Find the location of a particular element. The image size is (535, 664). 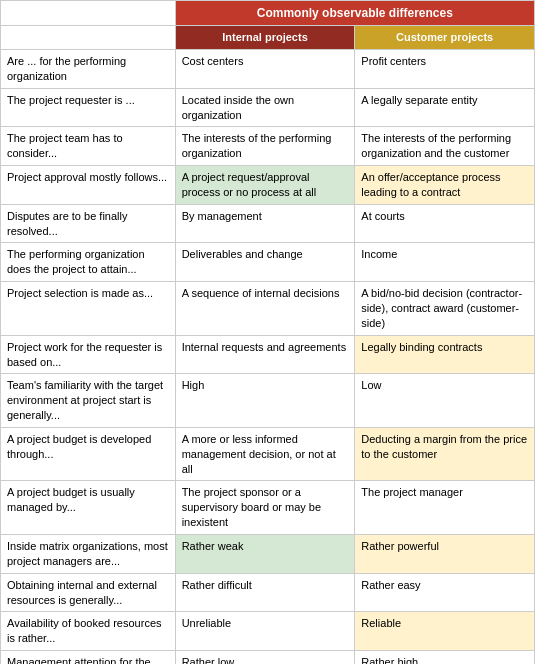

internal-cell: High is located at coordinates (265, 401).